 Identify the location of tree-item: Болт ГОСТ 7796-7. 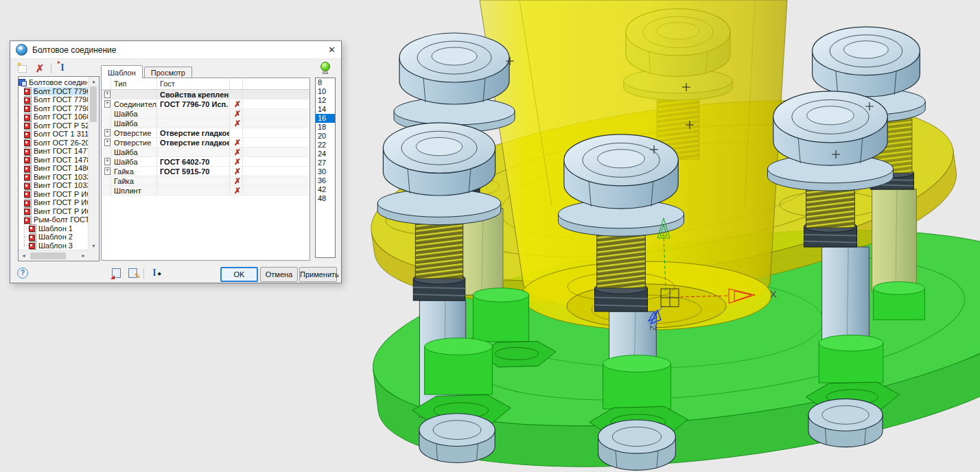
(54, 92).